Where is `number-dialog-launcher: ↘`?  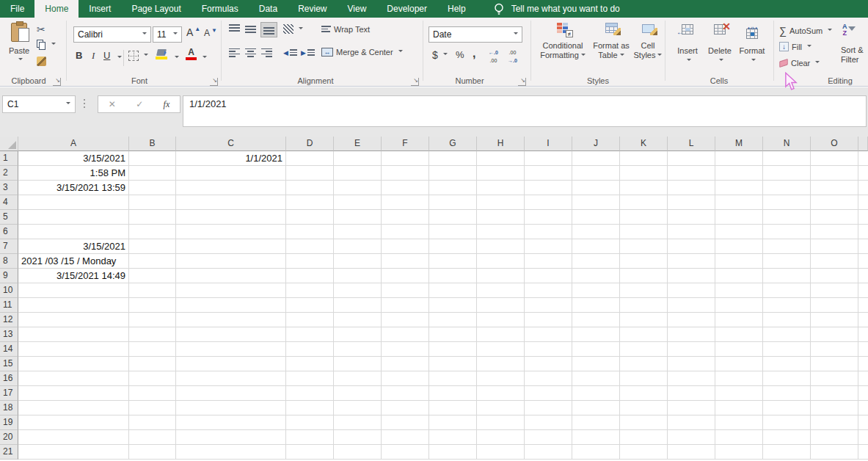
number-dialog-launcher: ↘ is located at coordinates (522, 82).